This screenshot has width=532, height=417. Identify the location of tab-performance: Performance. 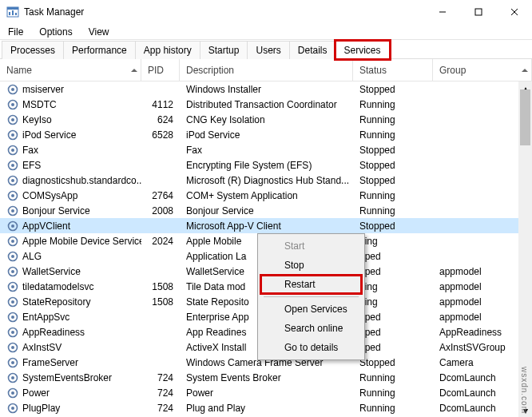
(99, 50).